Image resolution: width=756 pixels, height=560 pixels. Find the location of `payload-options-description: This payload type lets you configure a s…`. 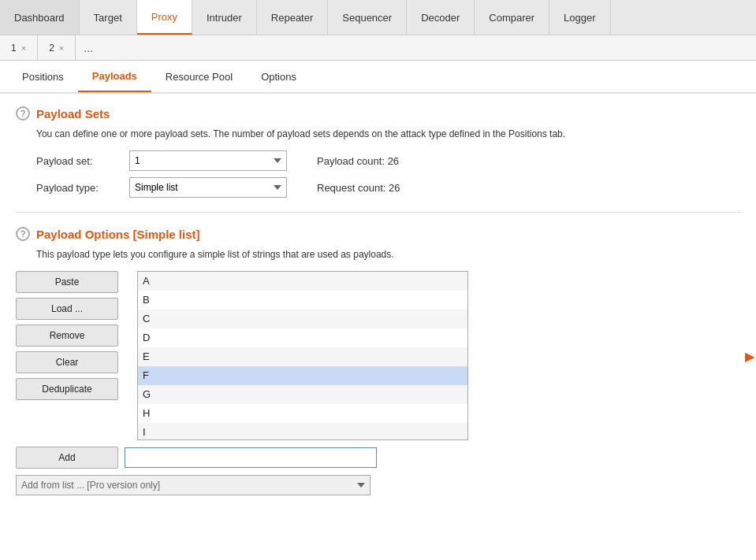

payload-options-description: This payload type lets you configure a s… is located at coordinates (388, 254).